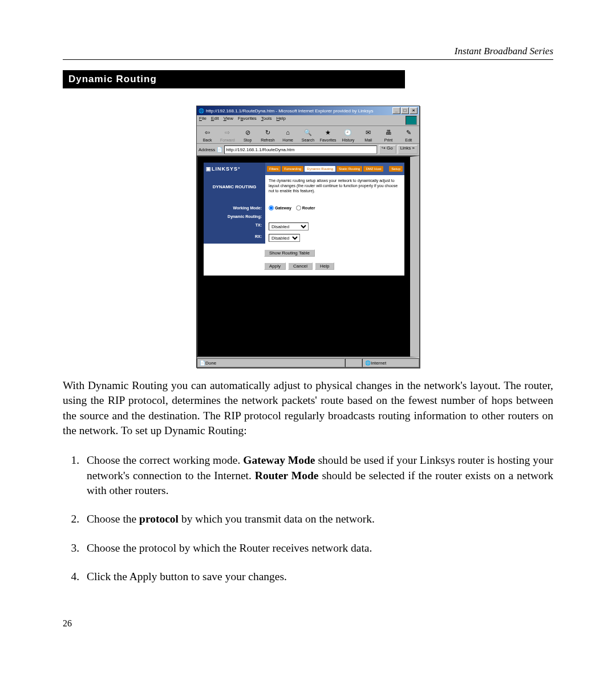 The image size is (616, 680). Describe the element at coordinates (208, 132) in the screenshot. I see `back-icon: ⇦` at that location.